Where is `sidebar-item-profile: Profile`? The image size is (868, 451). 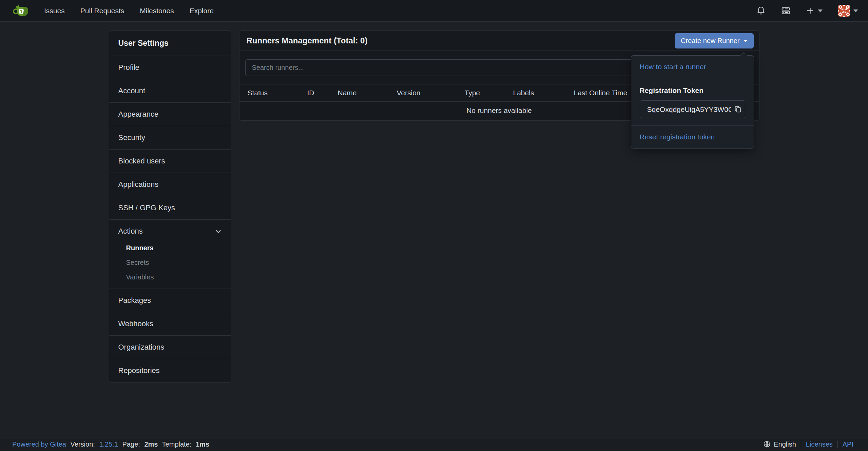 sidebar-item-profile: Profile is located at coordinates (170, 67).